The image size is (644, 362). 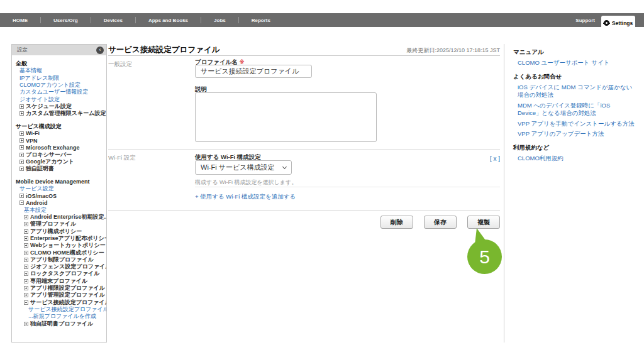 I want to click on sidebar-item: ロックタスクプロファイル, so click(x=59, y=274).